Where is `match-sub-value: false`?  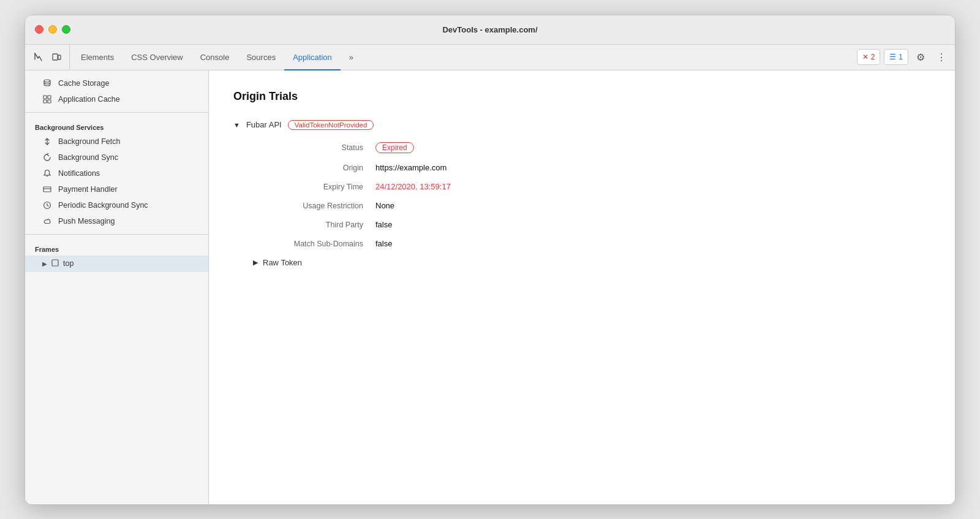
match-sub-value: false is located at coordinates (383, 244).